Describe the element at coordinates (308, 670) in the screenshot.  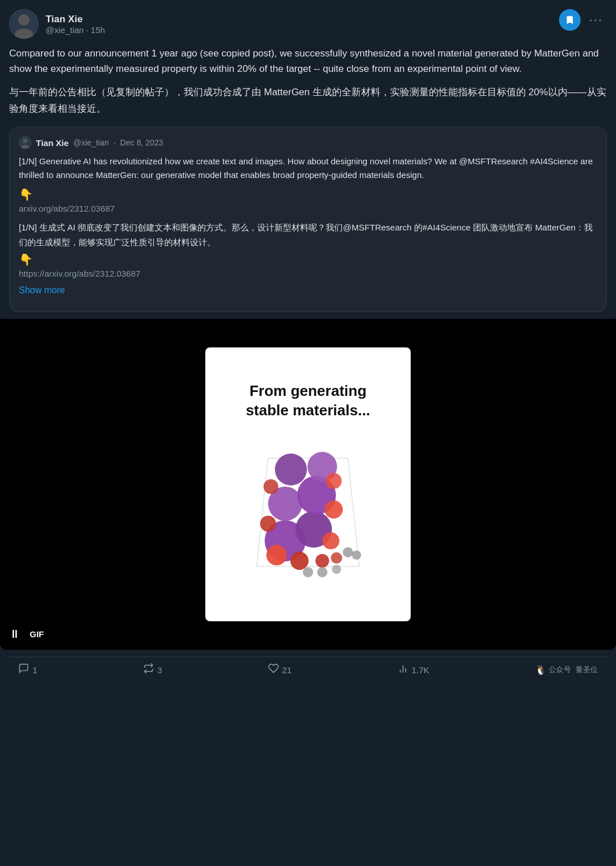
I see `tweet-footer: 1 3 21` at that location.